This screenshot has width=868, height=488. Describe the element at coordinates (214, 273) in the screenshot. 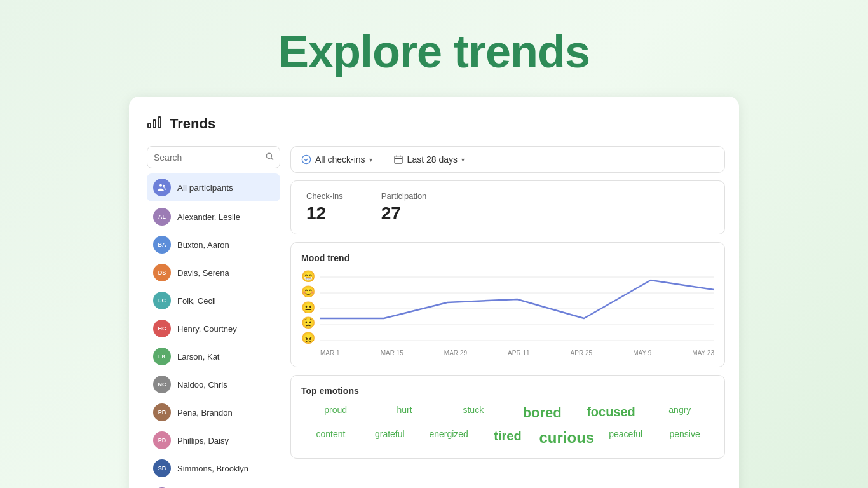

I see `participant-item: DSDavis, Serena` at that location.